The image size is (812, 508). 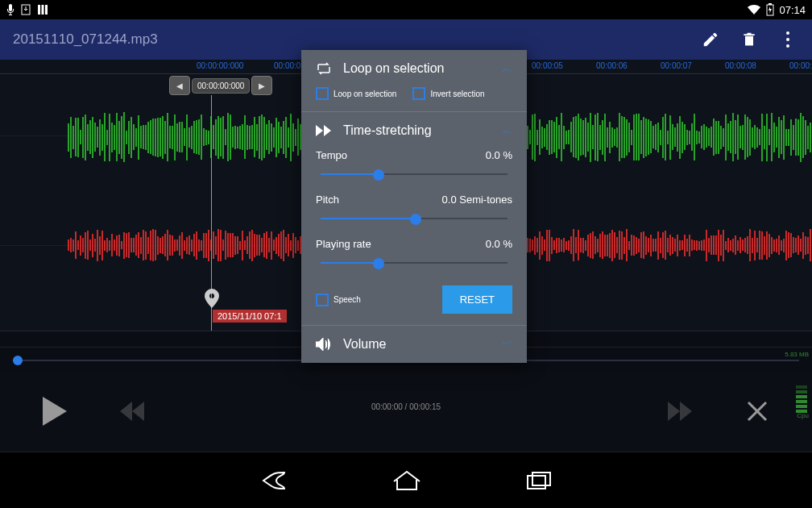 What do you see at coordinates (414, 69) in the screenshot?
I see `loop-section-header: Loop on selection ︿` at bounding box center [414, 69].